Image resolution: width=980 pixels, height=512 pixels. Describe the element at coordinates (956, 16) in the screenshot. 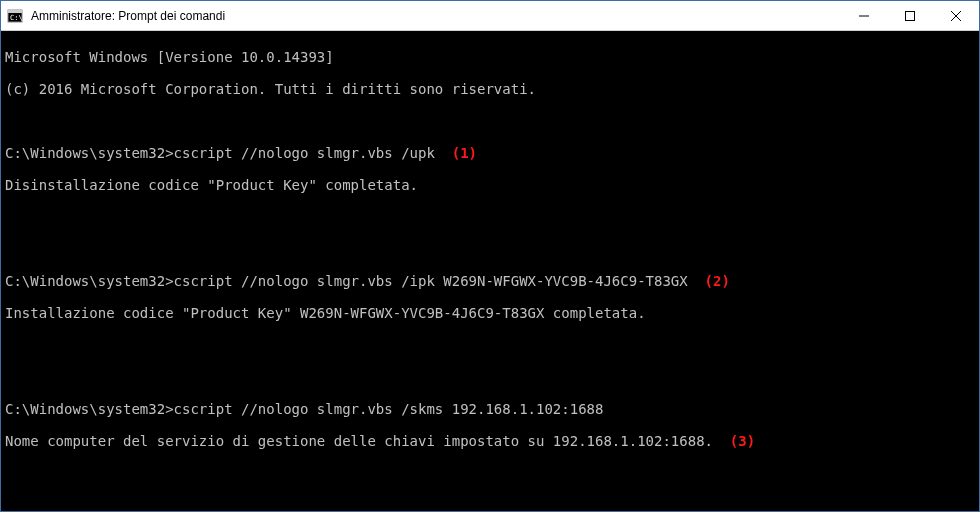

I see `close-button` at that location.